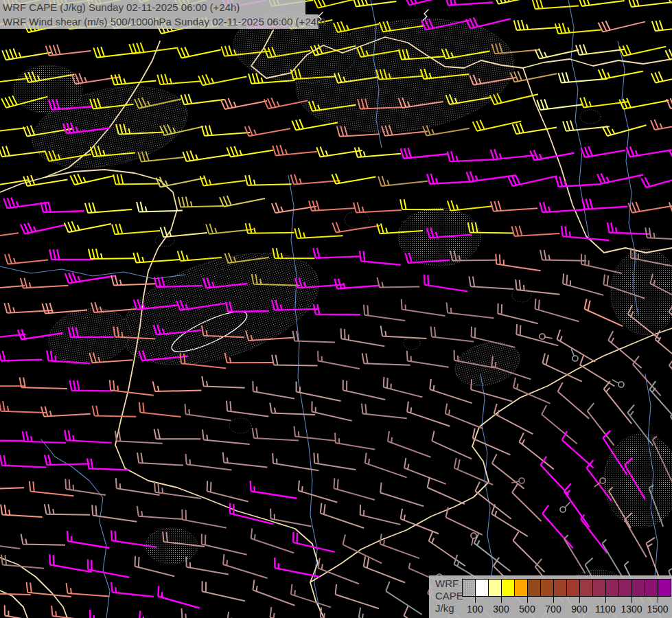 This screenshot has width=672, height=618. What do you see at coordinates (475, 609) in the screenshot?
I see `legend-tick-label: 100` at bounding box center [475, 609].